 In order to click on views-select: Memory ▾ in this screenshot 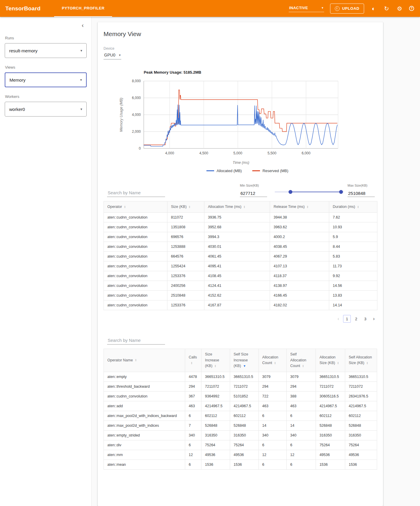, I will do `click(46, 80)`.